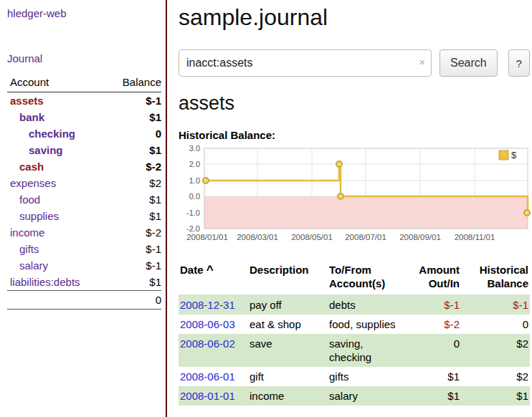  Describe the element at coordinates (85, 232) in the screenshot. I see `account-row: income $-2` at that location.